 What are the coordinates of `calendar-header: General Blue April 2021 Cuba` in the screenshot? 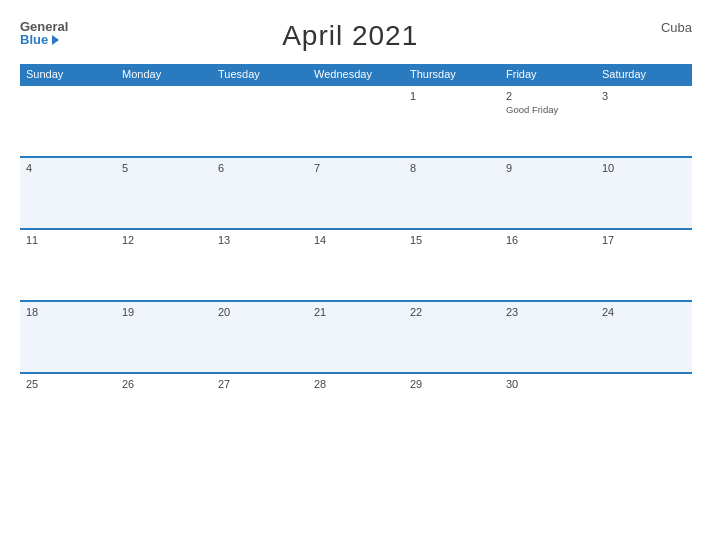 It's located at (356, 36).